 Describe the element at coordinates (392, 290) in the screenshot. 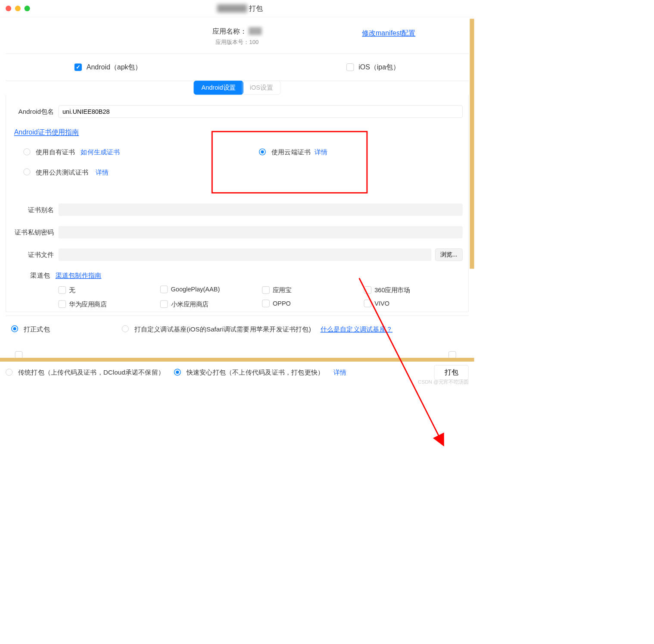

I see `channel-360: 360应用市场` at that location.